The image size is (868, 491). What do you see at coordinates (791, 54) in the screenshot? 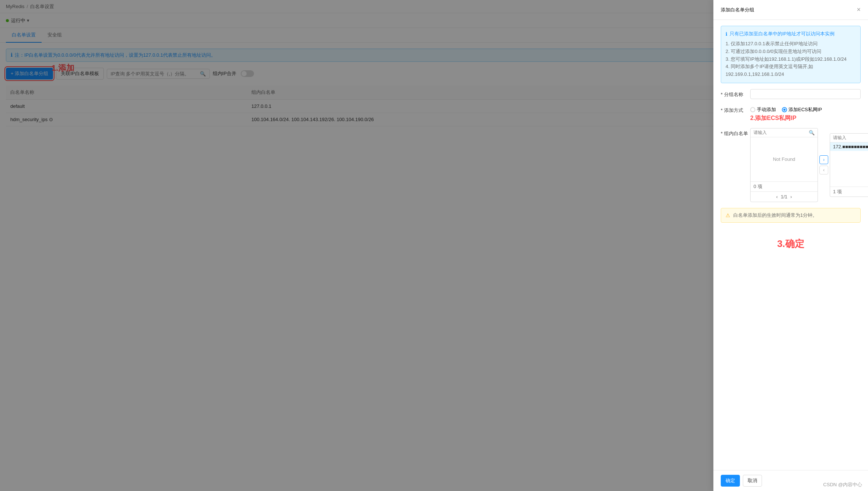
I see `info-box: ℹ 只有已添加至白名单中的IP地址才可以访问本实例 1. 仅添加127.0.0.…` at bounding box center [791, 54].